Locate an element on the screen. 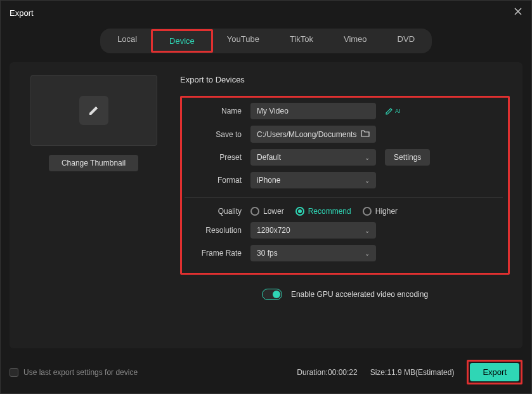 Image resolution: width=532 pixels, height=394 pixels. saveto-value: C:/Users/MLoong/Documents is located at coordinates (307, 135).